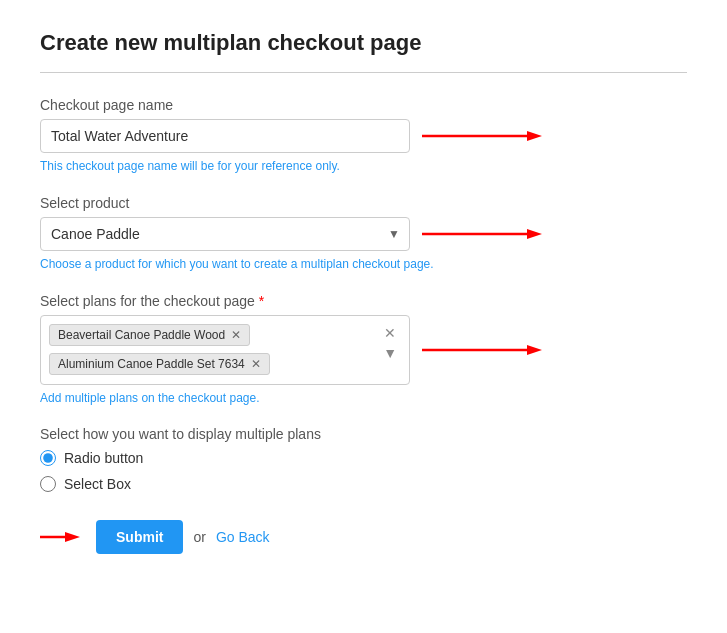 This screenshot has width=727, height=633. I want to click on plans-multiselect: Beavertail Canoe Paddle Wood ✕ Aluminium…, so click(225, 350).